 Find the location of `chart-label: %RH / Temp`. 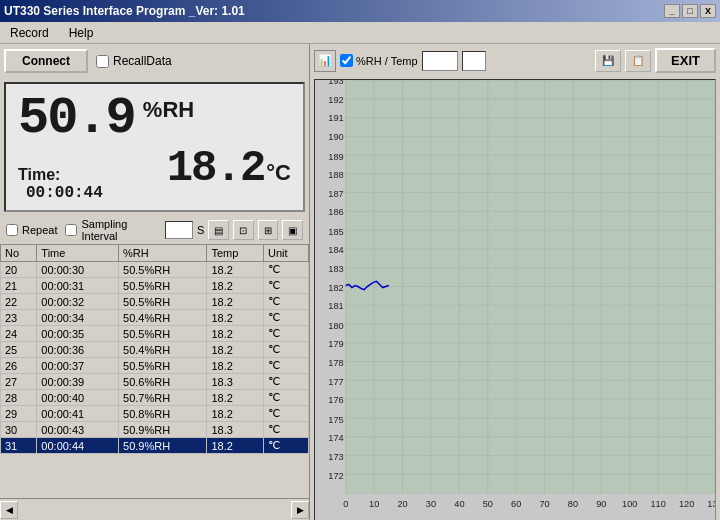

chart-label: %RH / Temp is located at coordinates (387, 61).